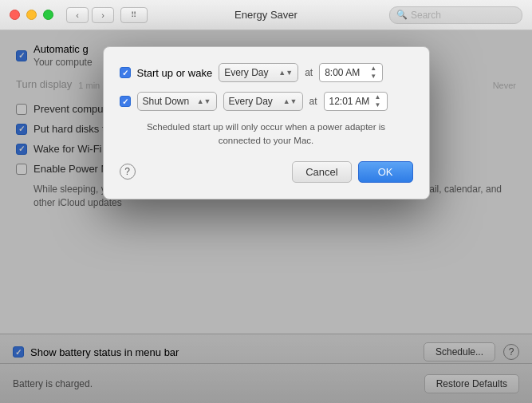  I want to click on startup-time-stepper-buttons: ▲ ▼, so click(373, 73).